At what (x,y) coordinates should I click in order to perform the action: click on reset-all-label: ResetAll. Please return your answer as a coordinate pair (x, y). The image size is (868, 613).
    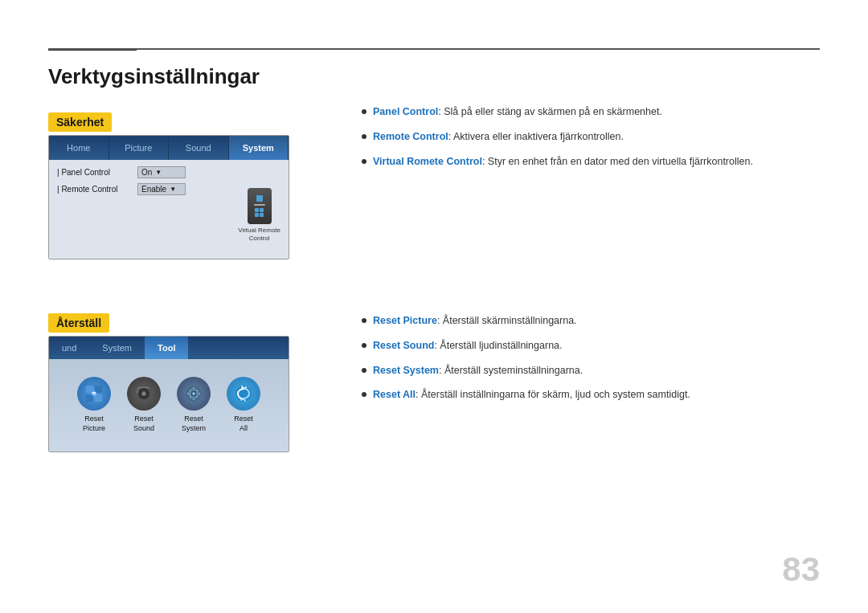
    Looking at the image, I should click on (244, 424).